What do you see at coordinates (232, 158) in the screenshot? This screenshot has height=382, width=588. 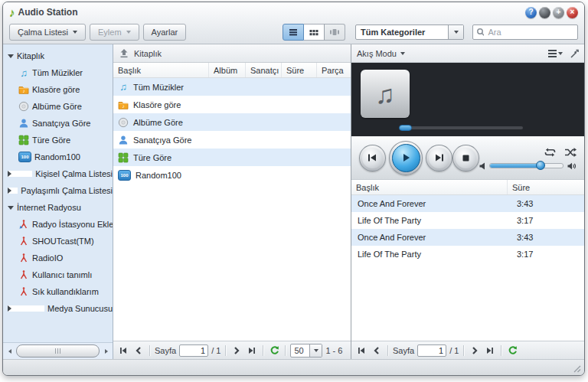 I see `table-row-ture-gore: Türe Göre` at bounding box center [232, 158].